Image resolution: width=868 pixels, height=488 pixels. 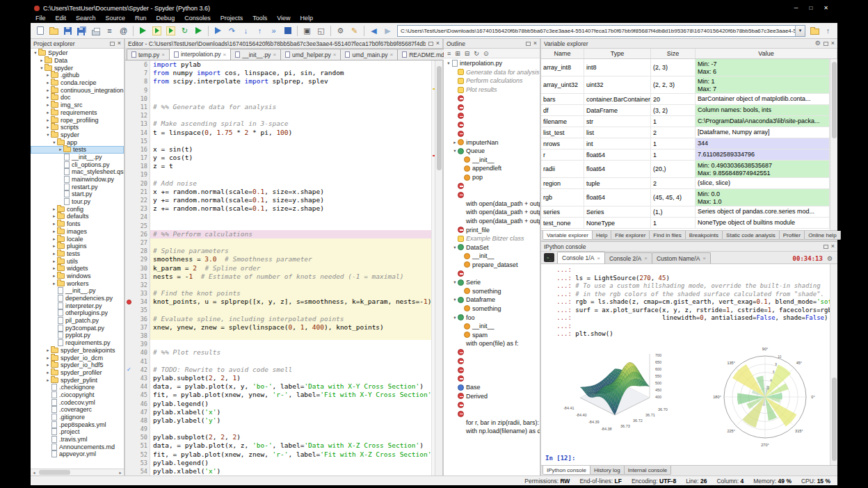 I want to click on print-button, so click(x=96, y=31).